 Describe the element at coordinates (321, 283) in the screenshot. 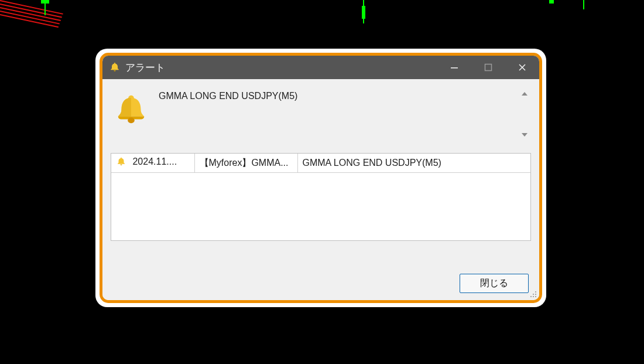

I see `dialog-footer: 閉じる` at that location.